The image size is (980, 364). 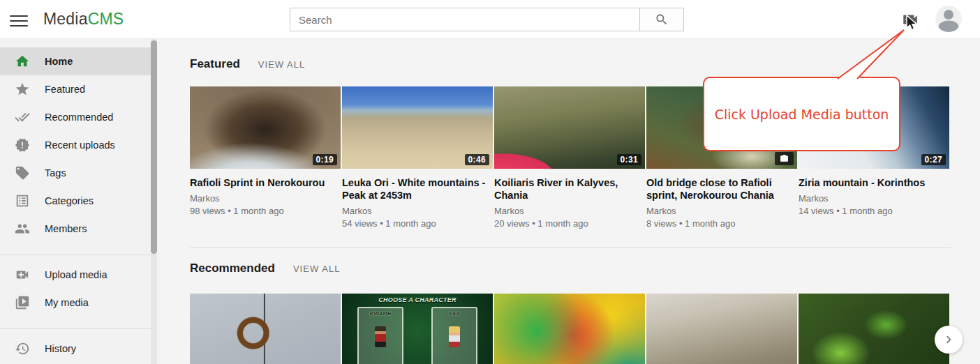 I want to click on media-title: Rafioli Sprint in Nerokourou, so click(x=265, y=183).